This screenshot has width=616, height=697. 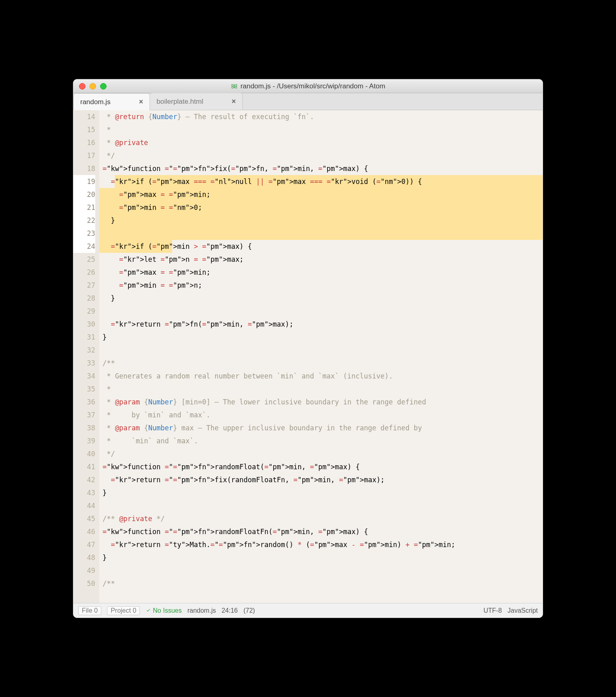 What do you see at coordinates (84, 220) in the screenshot?
I see `line-number: 22` at bounding box center [84, 220].